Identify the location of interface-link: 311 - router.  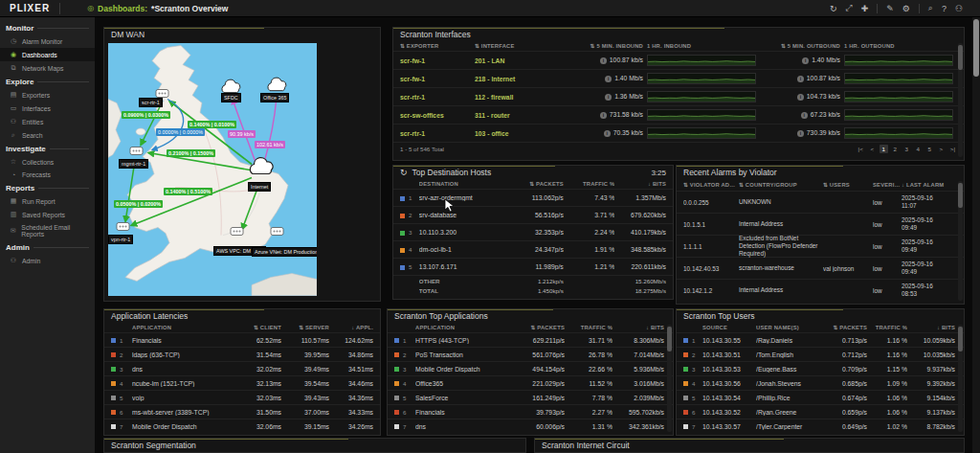
(519, 115).